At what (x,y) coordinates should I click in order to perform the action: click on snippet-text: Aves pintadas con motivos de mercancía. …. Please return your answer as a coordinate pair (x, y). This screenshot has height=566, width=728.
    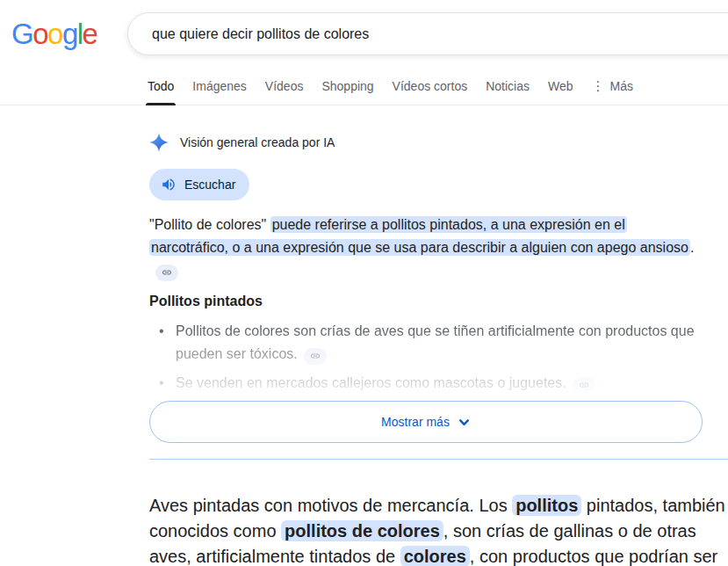
    Looking at the image, I should click on (330, 505).